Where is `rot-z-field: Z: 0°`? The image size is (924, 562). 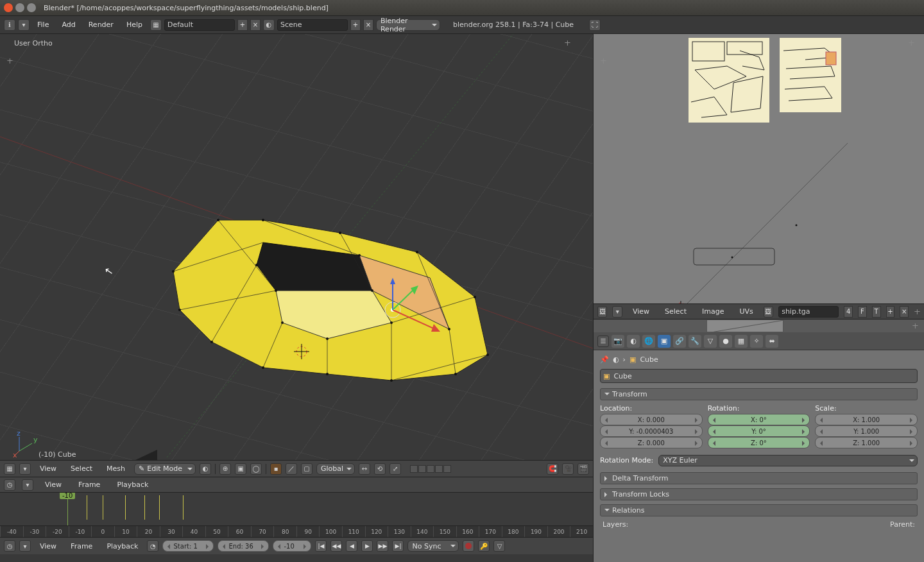
rot-z-field: Z: 0° is located at coordinates (759, 443).